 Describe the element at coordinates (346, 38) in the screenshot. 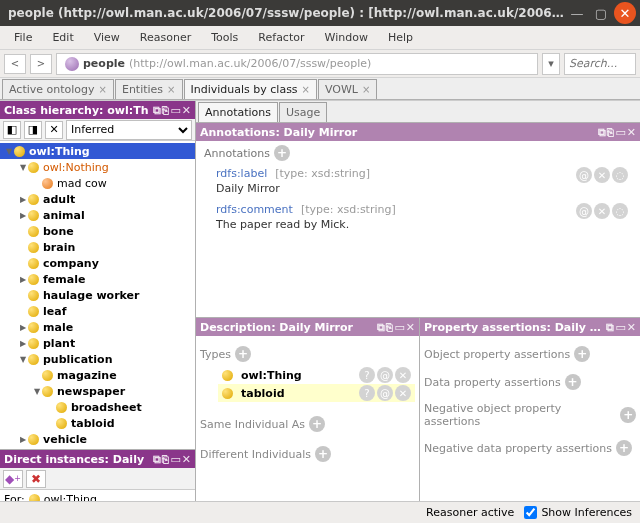

I see `menu-window: Window` at that location.